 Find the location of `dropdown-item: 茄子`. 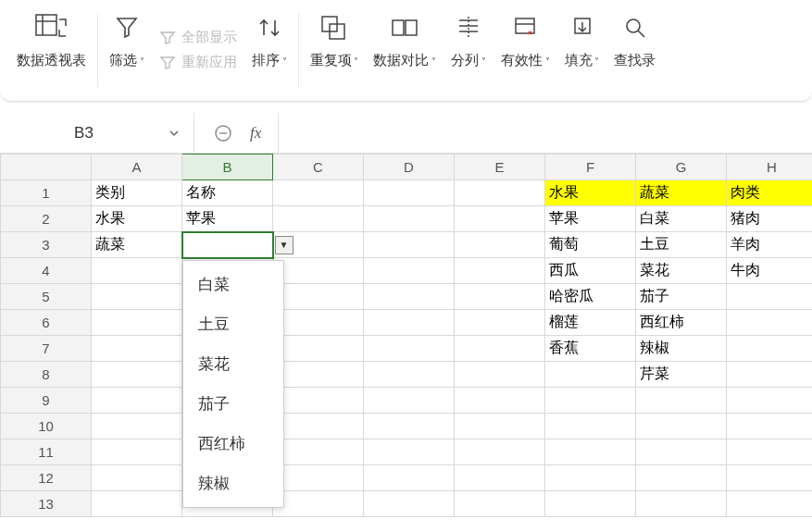

dropdown-item: 茄子 is located at coordinates (233, 403).